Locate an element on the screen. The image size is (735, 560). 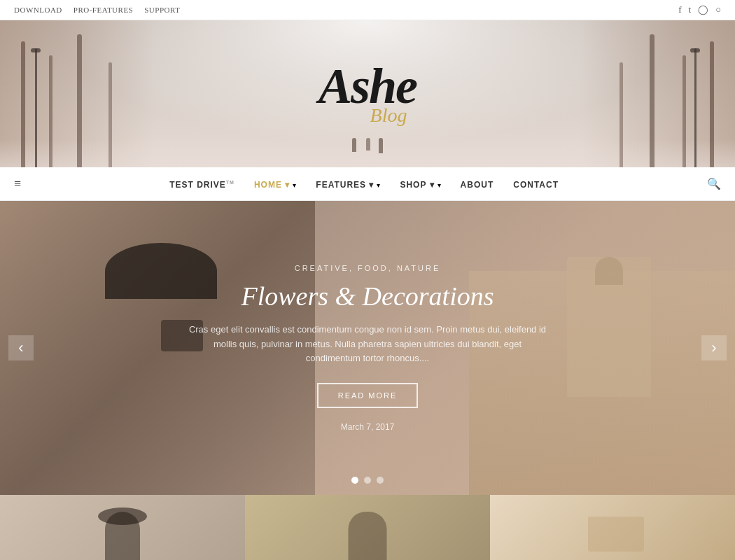
facebook-icon: f is located at coordinates (680, 10).